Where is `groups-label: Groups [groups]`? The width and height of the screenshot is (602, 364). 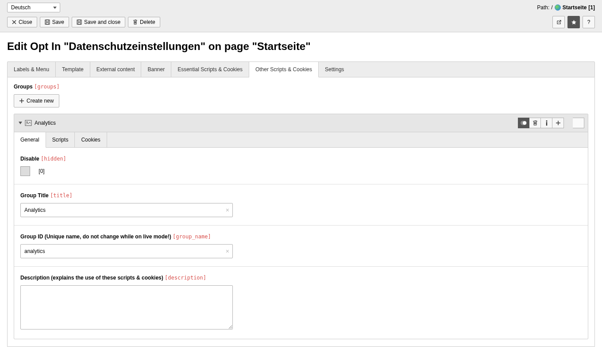
groups-label: Groups [groups] is located at coordinates (301, 87).